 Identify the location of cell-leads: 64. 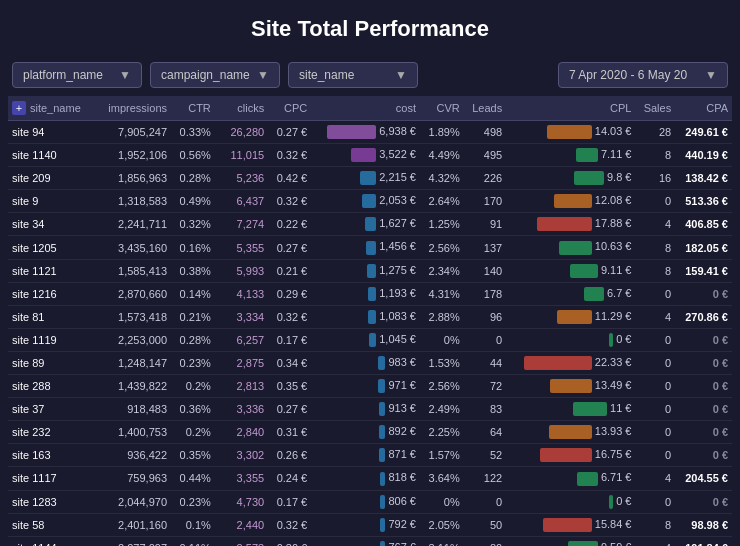
(485, 432).